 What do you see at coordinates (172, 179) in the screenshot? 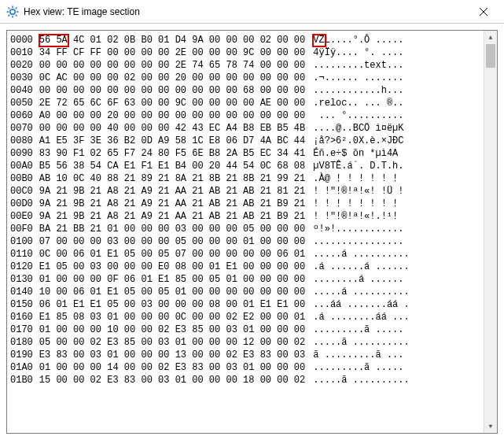
I see `hex-cell: AB 10 0C 40 88 21 89 21 8A 21 8B 21 8B 2…` at bounding box center [172, 179].